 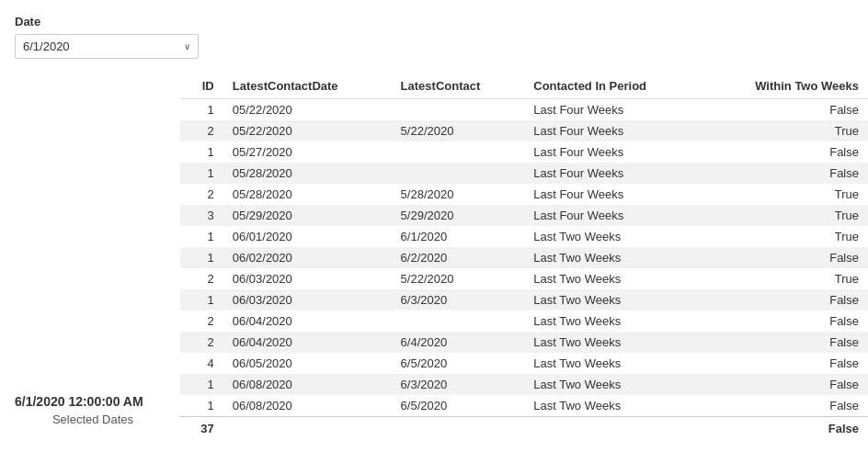 I want to click on table-row: 106/02/20206/2/2020Last Two WeeksFalse, so click(x=524, y=257).